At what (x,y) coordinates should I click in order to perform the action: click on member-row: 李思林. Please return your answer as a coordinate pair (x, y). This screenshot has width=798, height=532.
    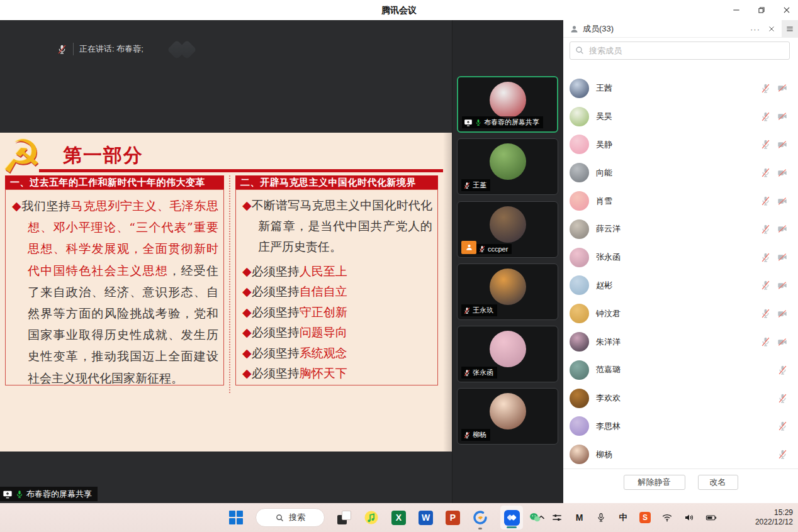
    Looking at the image, I should click on (681, 426).